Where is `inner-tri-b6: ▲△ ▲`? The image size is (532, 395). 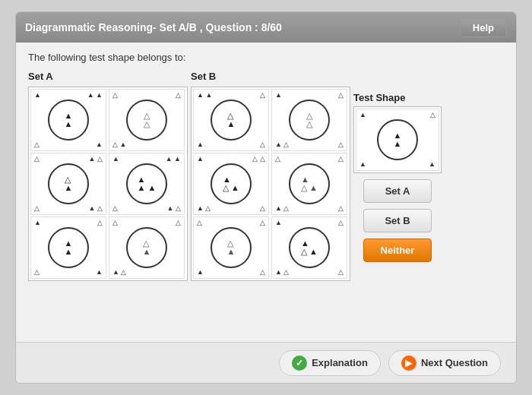 inner-tri-b6: ▲△ ▲ is located at coordinates (309, 248).